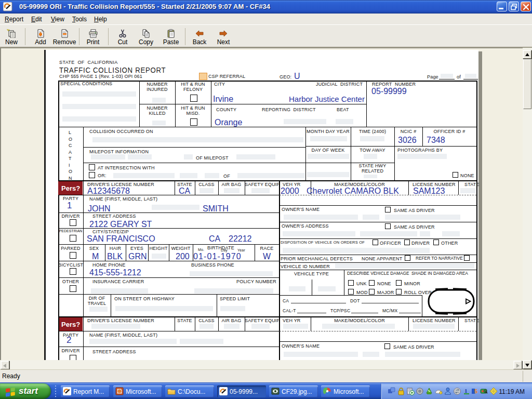  What do you see at coordinates (466, 391) in the screenshot?
I see `svg-text: 1` at bounding box center [466, 391].